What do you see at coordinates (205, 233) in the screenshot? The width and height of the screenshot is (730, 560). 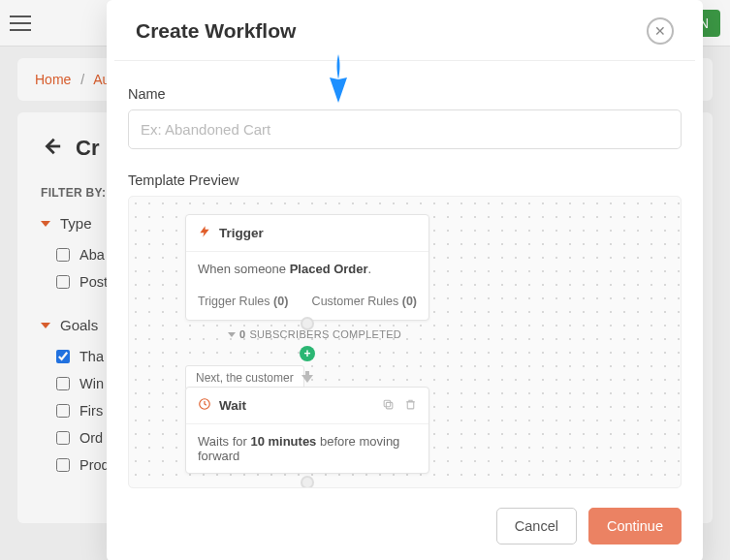 I see `bolt-icon` at bounding box center [205, 233].